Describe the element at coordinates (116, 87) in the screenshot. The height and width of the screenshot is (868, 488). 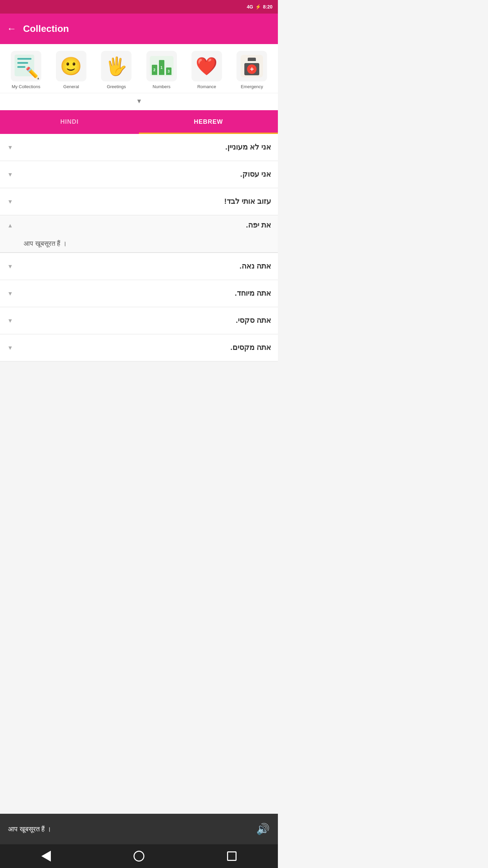
I see `category-label-greetings: Greetings` at that location.